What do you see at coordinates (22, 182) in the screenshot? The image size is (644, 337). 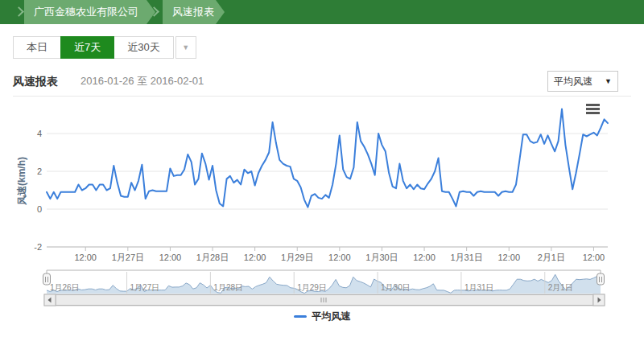 I see `y-axis-title: 风速(km/h)` at bounding box center [22, 182].